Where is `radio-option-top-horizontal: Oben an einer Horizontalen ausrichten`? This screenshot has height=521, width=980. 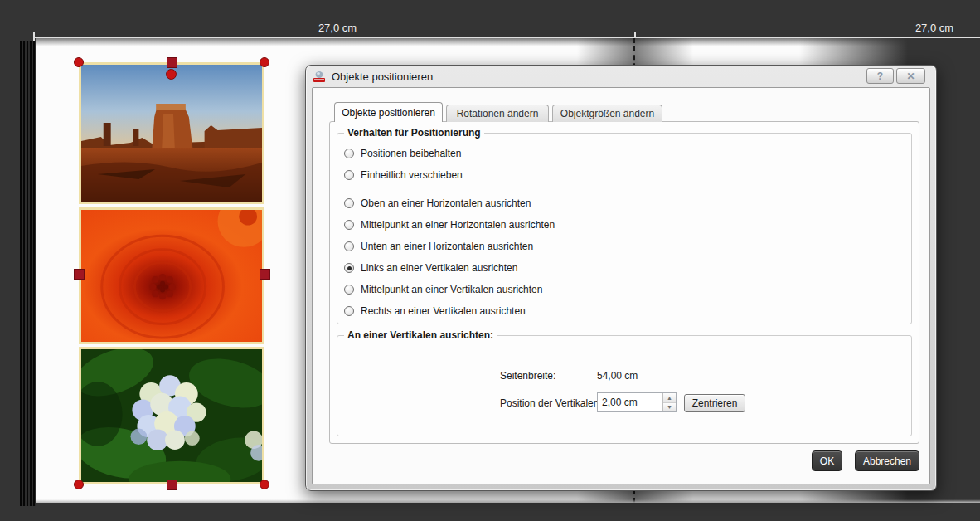 radio-option-top-horizontal: Oben an einer Horizontalen ausrichten is located at coordinates (438, 203).